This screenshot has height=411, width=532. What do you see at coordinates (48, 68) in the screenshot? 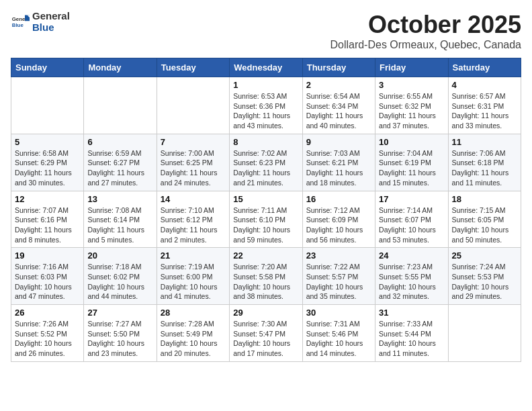
I see `day-of-week-header: Sunday` at bounding box center [48, 68].